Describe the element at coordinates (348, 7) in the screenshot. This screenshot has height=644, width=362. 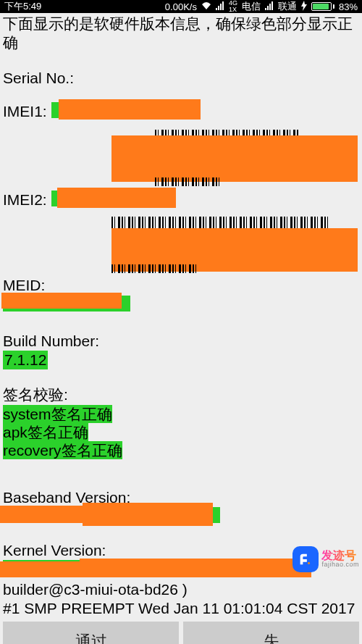
I see `status-battery-pct: 83%` at that location.